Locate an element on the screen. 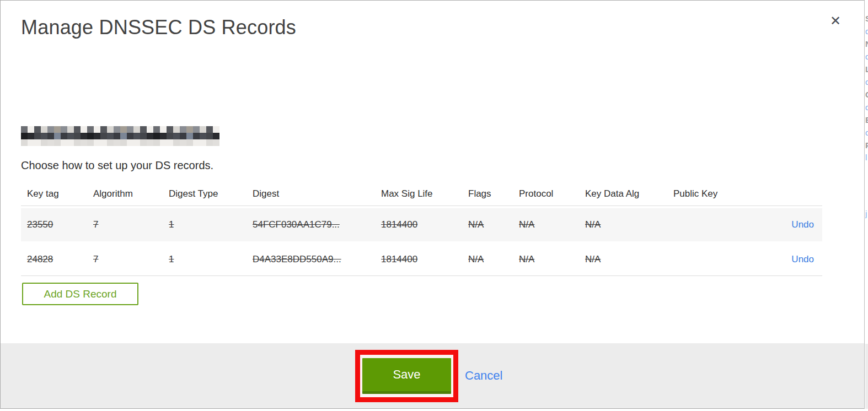  col-header-key-data-alg: Key Data Alg is located at coordinates (629, 194).